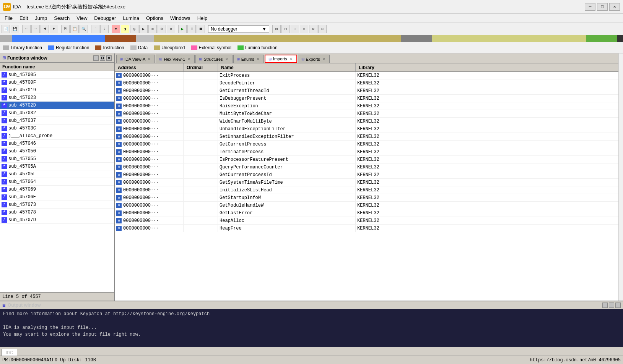  I want to click on toolbar-back2: ◄, so click(45, 29).